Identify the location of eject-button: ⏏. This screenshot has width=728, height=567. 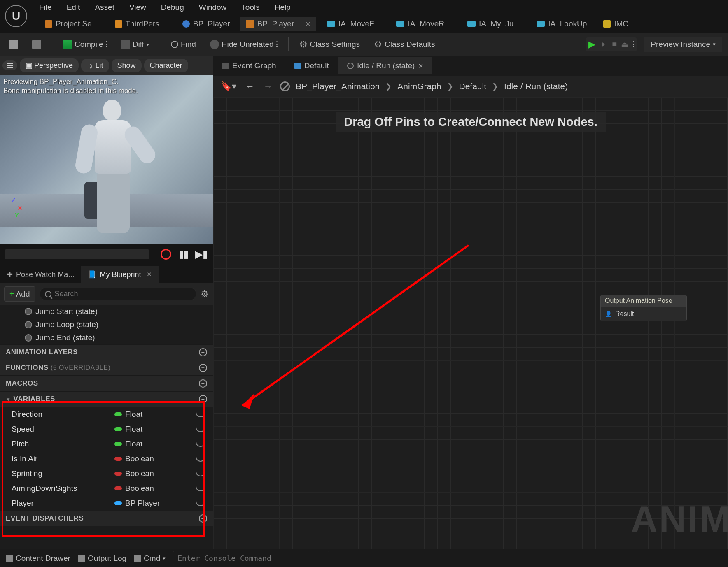
(625, 44).